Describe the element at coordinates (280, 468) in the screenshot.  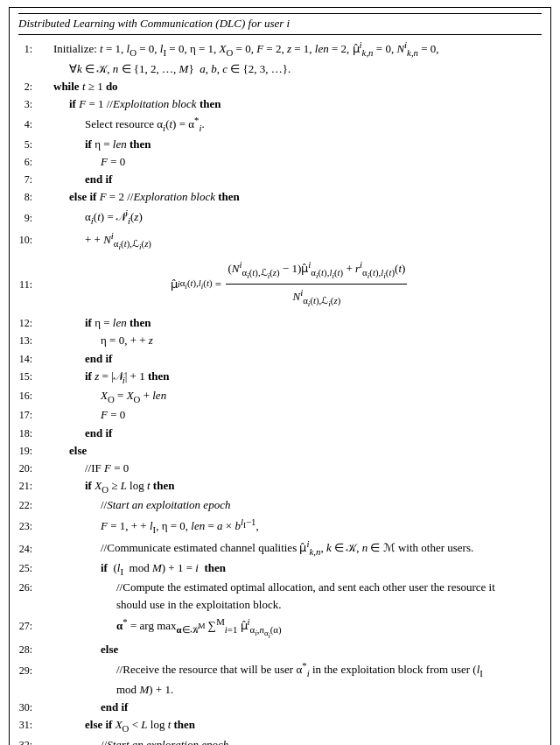
I see `algo-line-20: 20: //IF F = 0` at that location.